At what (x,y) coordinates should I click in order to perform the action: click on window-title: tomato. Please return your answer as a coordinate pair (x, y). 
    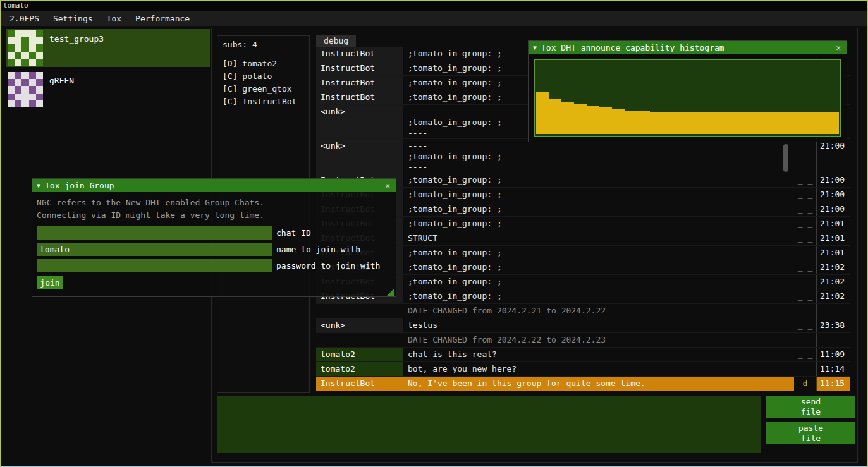
    Looking at the image, I should click on (16, 5).